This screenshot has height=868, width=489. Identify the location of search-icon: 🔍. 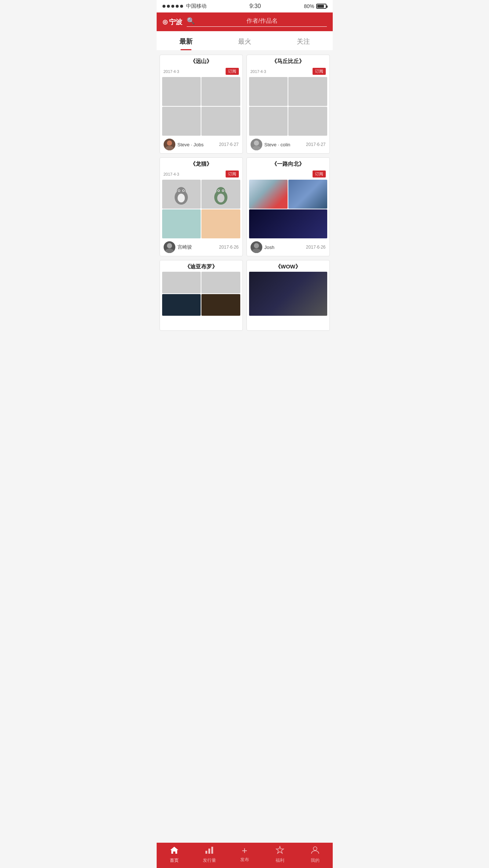
(191, 21).